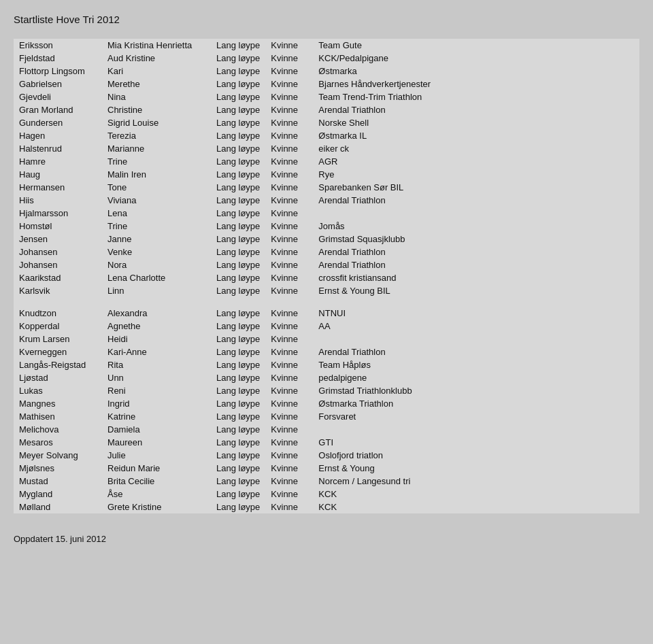  What do you see at coordinates (326, 162) in the screenshot?
I see `table-row: HamreTrineLang løypeKvinneAGR` at bounding box center [326, 162].